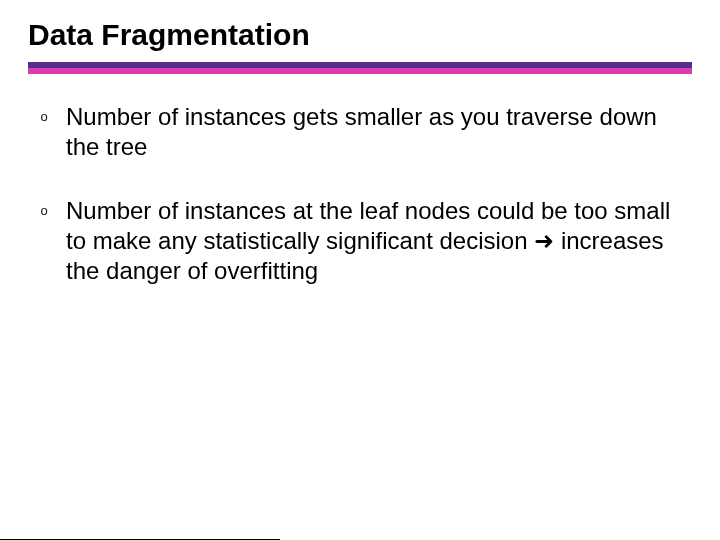 The height and width of the screenshot is (540, 720). Describe the element at coordinates (362, 132) in the screenshot. I see `list-item: o Number of instances gets smaller as yo…` at that location.